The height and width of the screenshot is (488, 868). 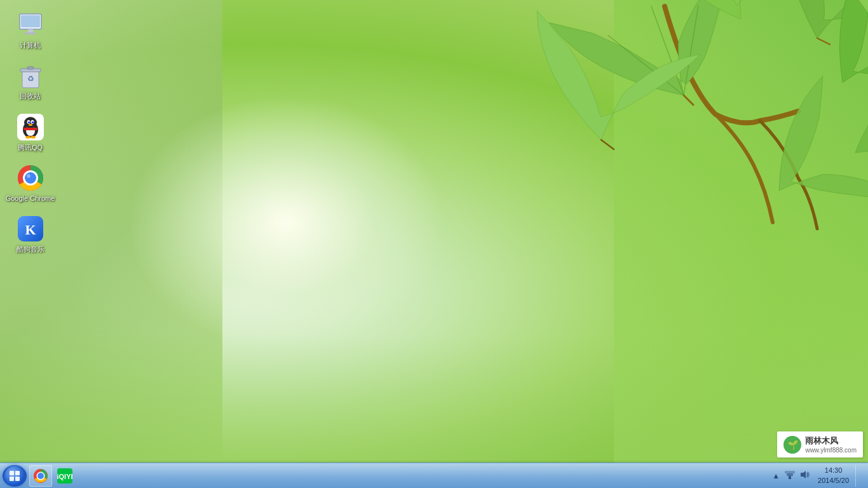 I want to click on chrome-icon-label: Google Chrome, so click(x=31, y=198).